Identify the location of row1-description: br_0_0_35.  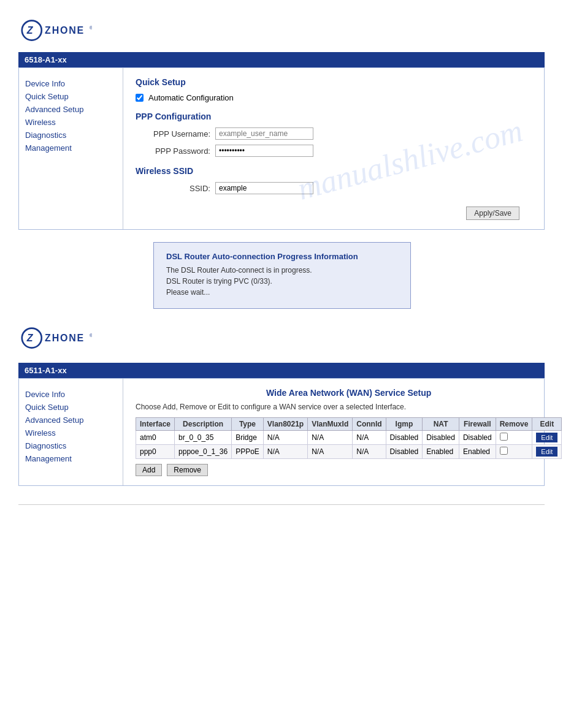
(204, 438).